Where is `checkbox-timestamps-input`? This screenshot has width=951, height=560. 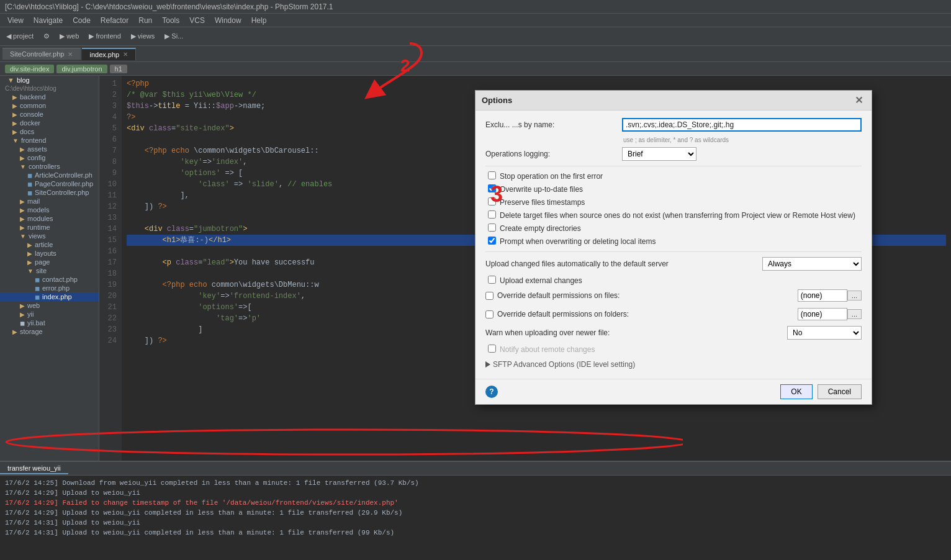 checkbox-timestamps-input is located at coordinates (492, 201).